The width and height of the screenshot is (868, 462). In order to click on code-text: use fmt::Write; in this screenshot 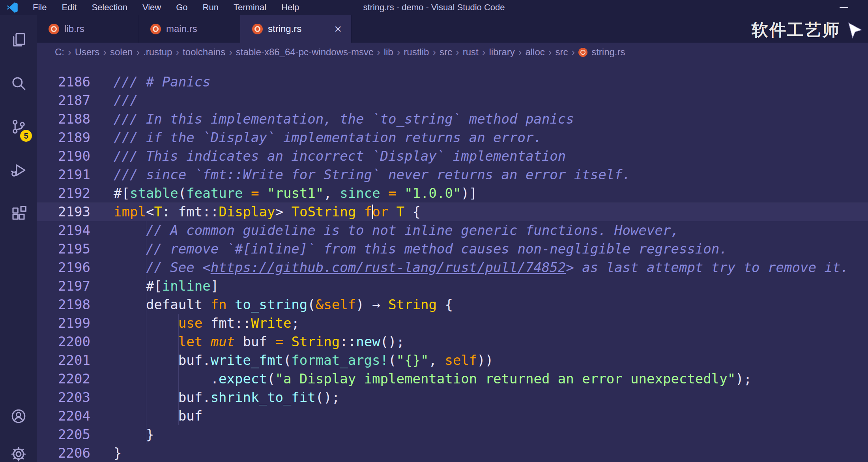, I will do `click(195, 323)`.